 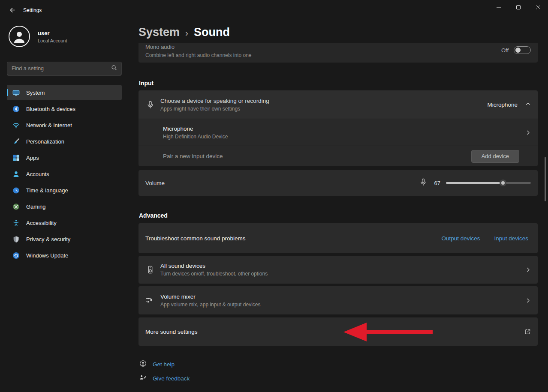 I want to click on mixer-title: Volume mixer, so click(x=210, y=296).